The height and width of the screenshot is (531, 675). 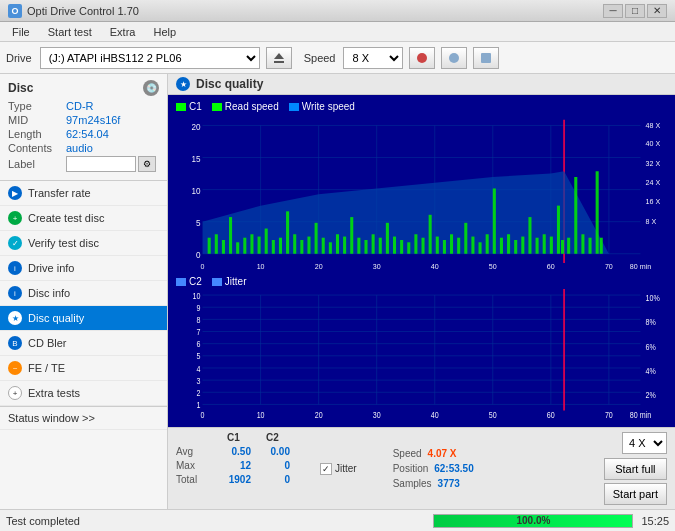 What do you see at coordinates (84, 318) in the screenshot?
I see `sidebar-item-disc-quality: ★ Disc quality` at bounding box center [84, 318].